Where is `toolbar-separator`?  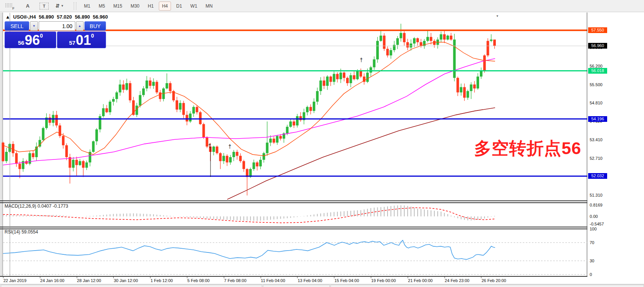
toolbar-separator is located at coordinates (75, 6).